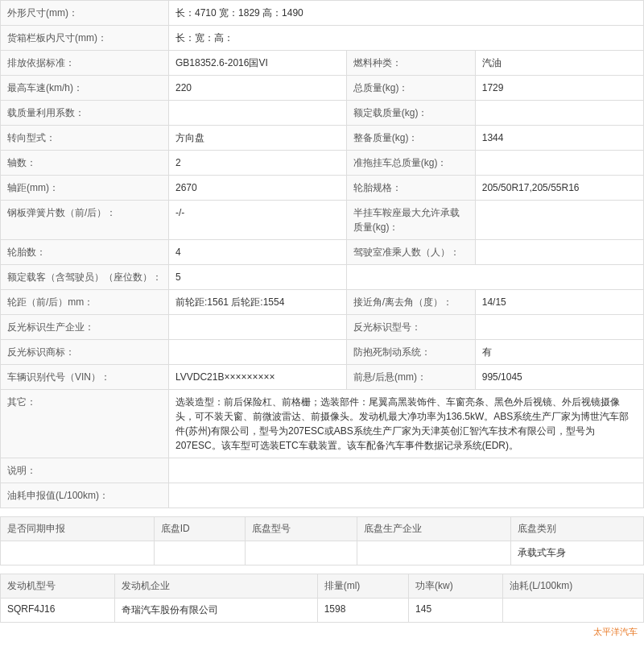  I want to click on engine-header: 排量(ml), so click(362, 586).